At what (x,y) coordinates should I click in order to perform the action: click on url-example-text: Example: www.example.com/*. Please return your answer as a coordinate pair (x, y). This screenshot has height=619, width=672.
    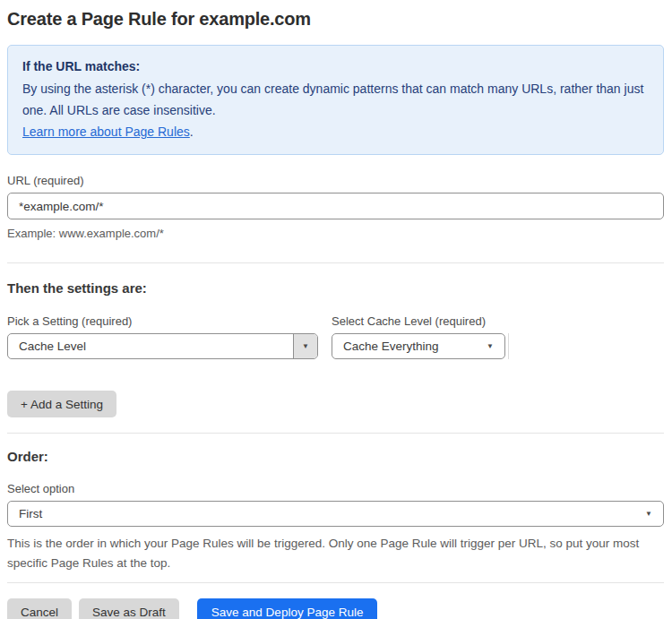
    Looking at the image, I should click on (335, 233).